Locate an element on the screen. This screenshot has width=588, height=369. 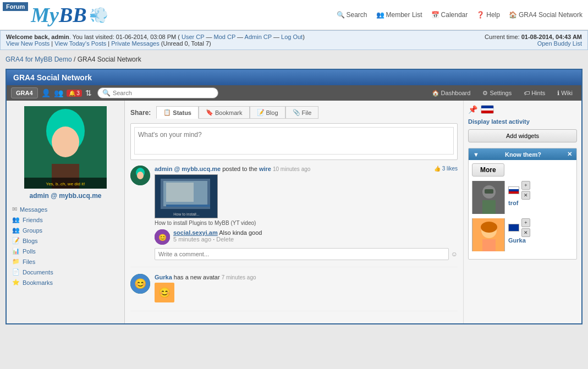
activity-content: admin @ mybb.ucq.me posted to the wire 1… is located at coordinates (306, 213).